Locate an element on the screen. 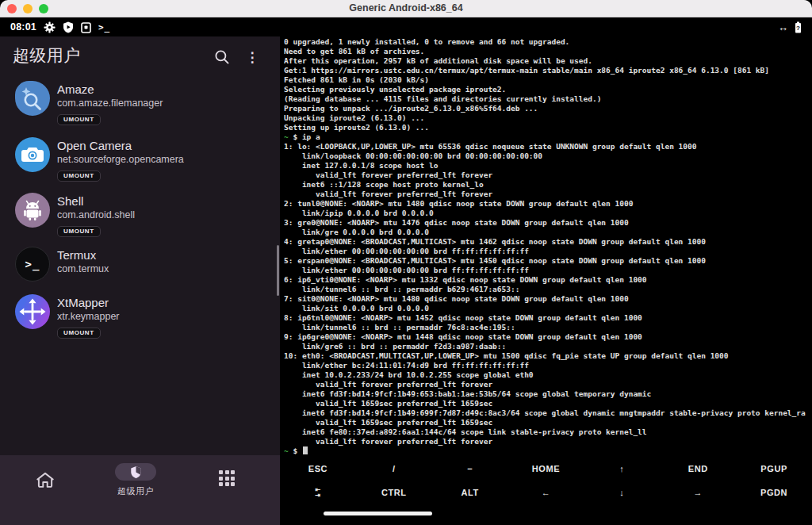  nav-active-label: 超级用户 is located at coordinates (136, 492).